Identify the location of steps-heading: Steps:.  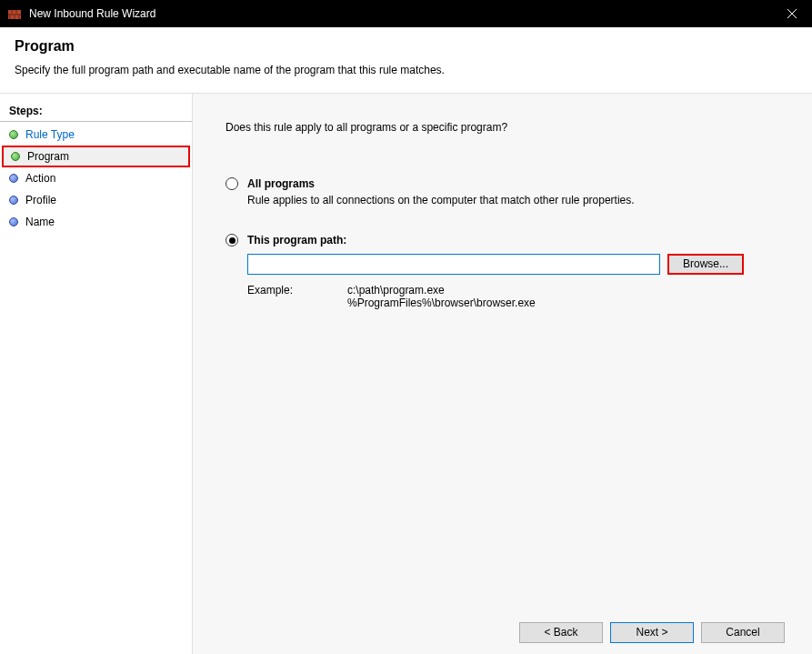
(96, 111).